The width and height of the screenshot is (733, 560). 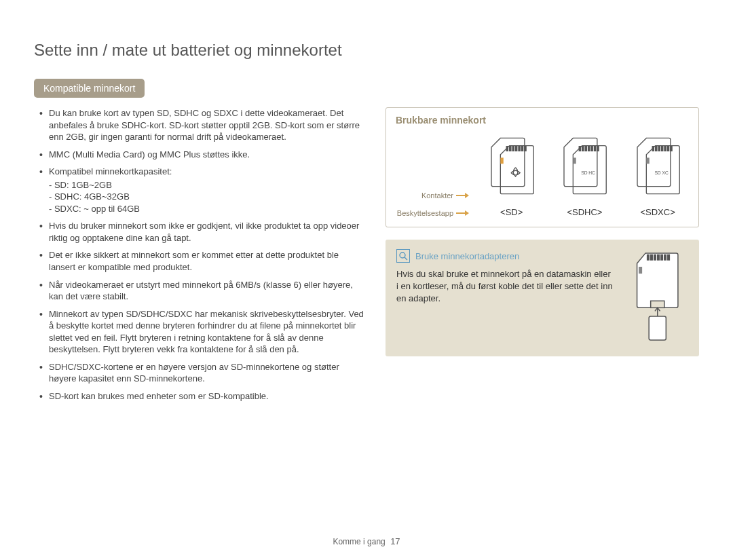 What do you see at coordinates (208, 155) in the screenshot?
I see `list-item: MMC (Multi Media Card) og MMC Plus støtt…` at bounding box center [208, 155].